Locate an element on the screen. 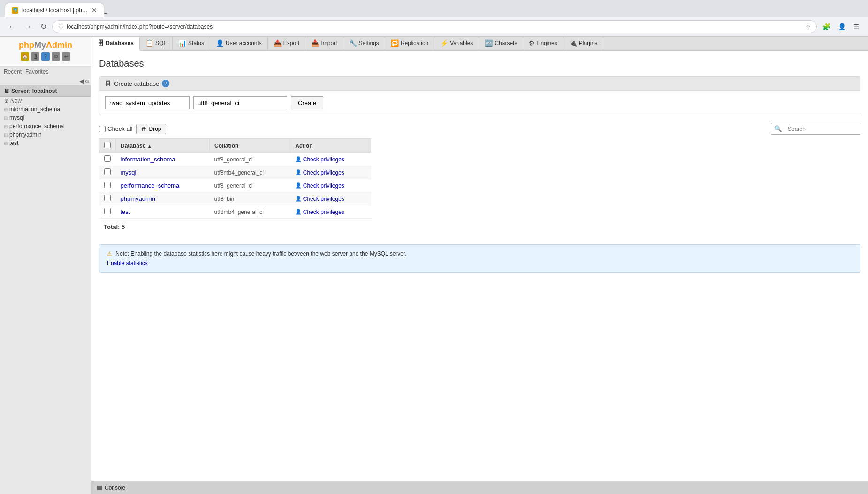 The image size is (868, 494). create-database-button: Create is located at coordinates (307, 103).